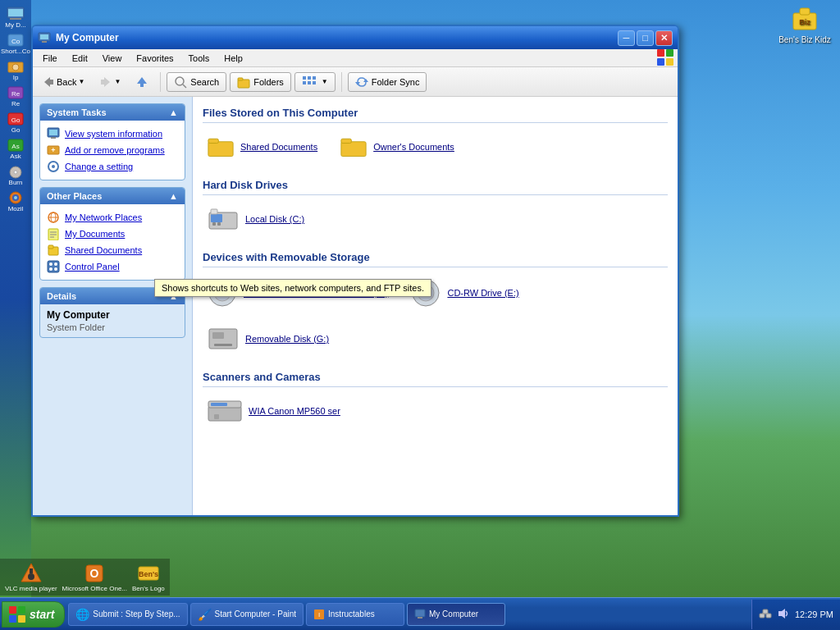 Image resolution: width=840 pixels, height=630 pixels. I want to click on menu-favorites: Favorites, so click(154, 58).